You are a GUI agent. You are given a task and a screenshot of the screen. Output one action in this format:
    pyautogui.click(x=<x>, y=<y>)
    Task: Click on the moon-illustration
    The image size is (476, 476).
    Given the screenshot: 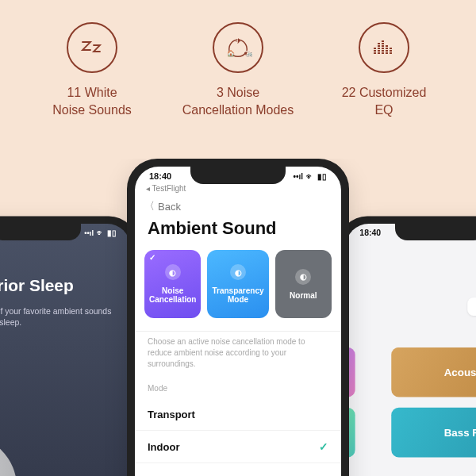 What is the action you would take?
    pyautogui.click(x=8, y=455)
    